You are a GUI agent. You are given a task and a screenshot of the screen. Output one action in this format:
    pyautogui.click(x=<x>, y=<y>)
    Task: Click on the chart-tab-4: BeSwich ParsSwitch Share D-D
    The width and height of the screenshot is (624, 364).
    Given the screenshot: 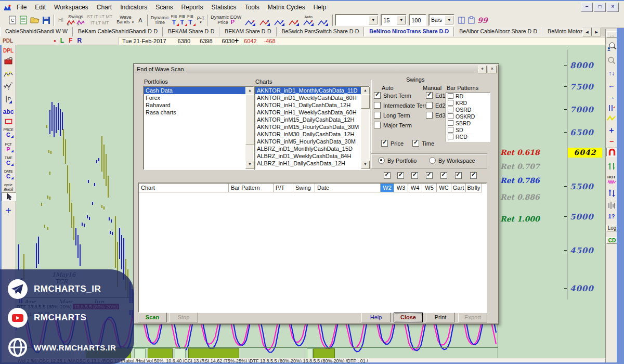 What is the action you would take?
    pyautogui.click(x=320, y=32)
    